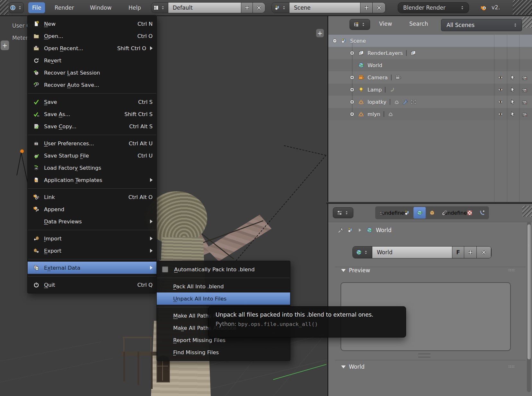  I want to click on menu-item-export: Export, so click(92, 251).